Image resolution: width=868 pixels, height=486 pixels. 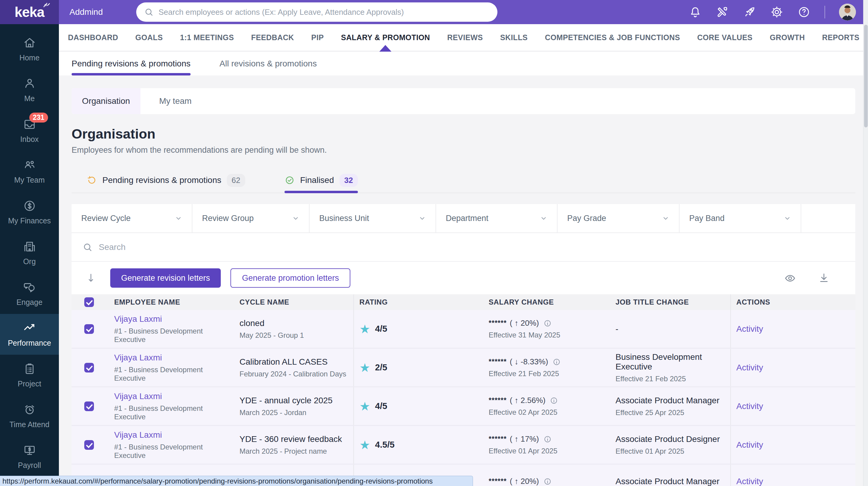 I want to click on topbar-divider, so click(x=825, y=12).